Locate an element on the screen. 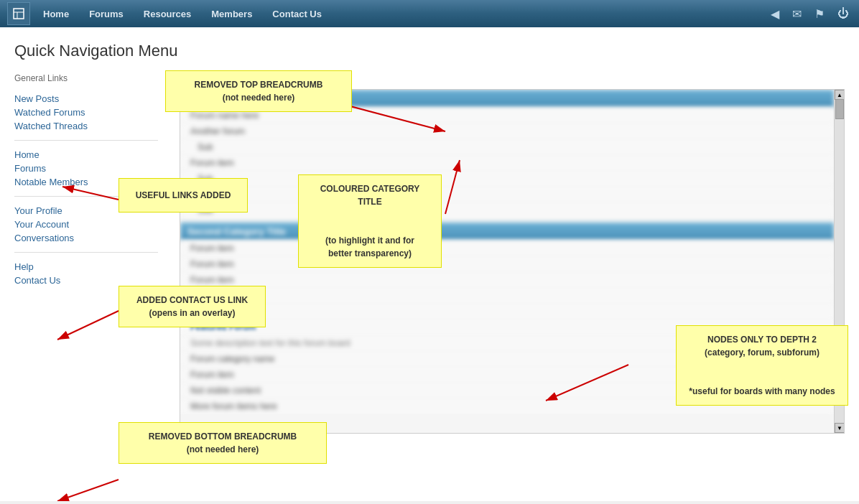  nav-forums: Forums is located at coordinates (106, 14).